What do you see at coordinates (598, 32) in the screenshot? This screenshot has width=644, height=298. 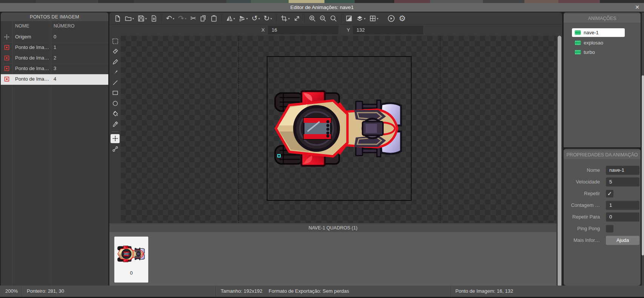 I see `animation-item-nave-1: nave-1` at bounding box center [598, 32].